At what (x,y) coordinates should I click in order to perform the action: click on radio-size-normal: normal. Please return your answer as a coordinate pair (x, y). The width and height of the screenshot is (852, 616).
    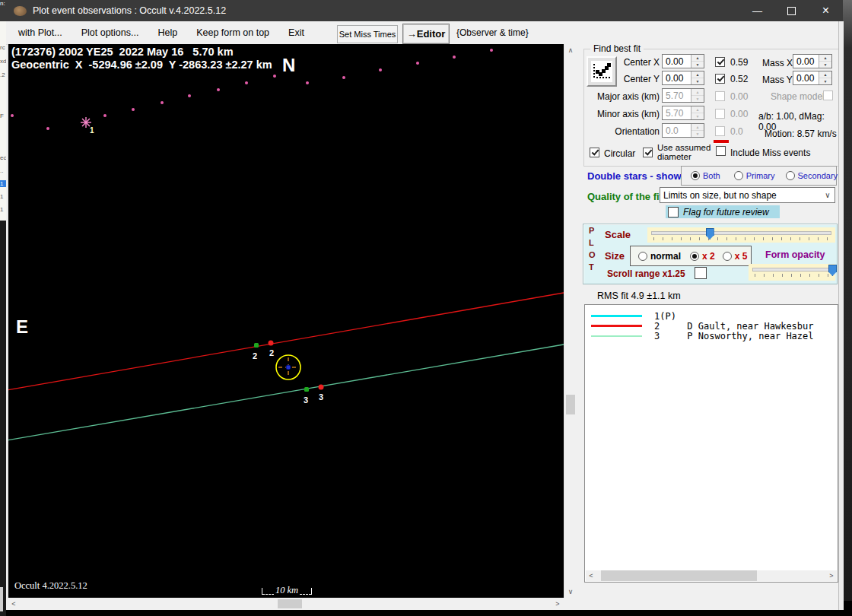
    Looking at the image, I should click on (660, 256).